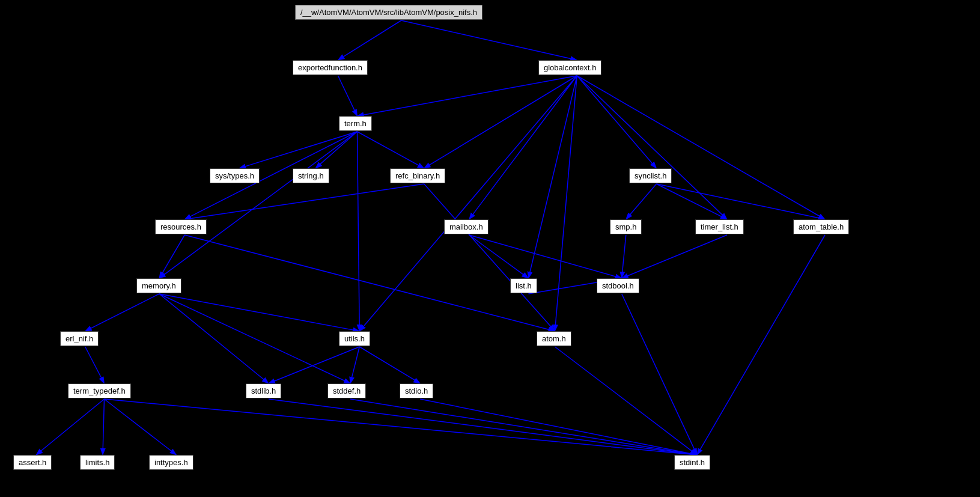 This screenshot has height=497, width=980. Describe the element at coordinates (626, 227) in the screenshot. I see `node-smph: smp.h` at that location.